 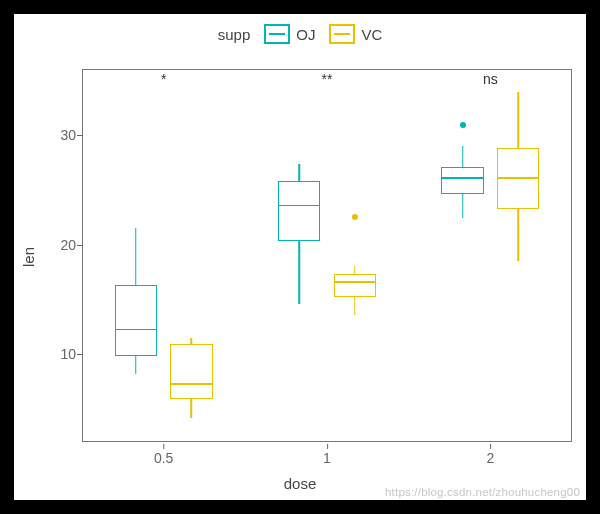 I want to click on legend-swatch-vc, so click(x=342, y=34).